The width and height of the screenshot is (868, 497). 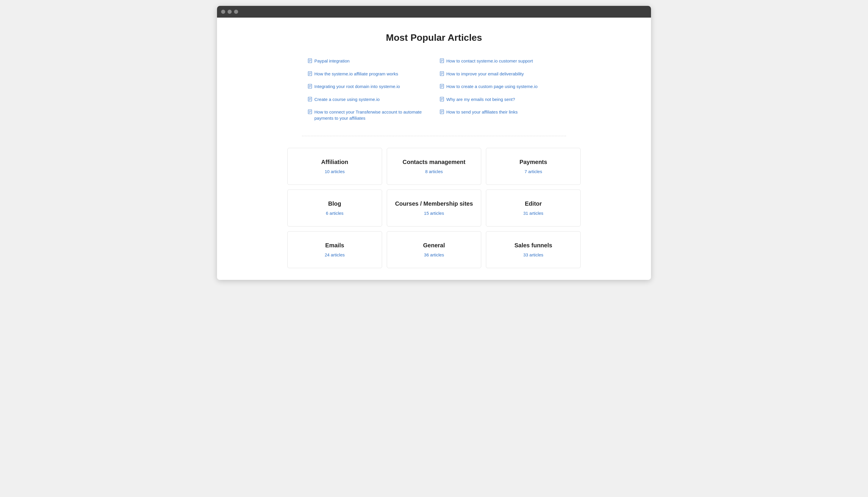 What do you see at coordinates (500, 74) in the screenshot?
I see `article-link-b2: How to improve your email deliverability` at bounding box center [500, 74].